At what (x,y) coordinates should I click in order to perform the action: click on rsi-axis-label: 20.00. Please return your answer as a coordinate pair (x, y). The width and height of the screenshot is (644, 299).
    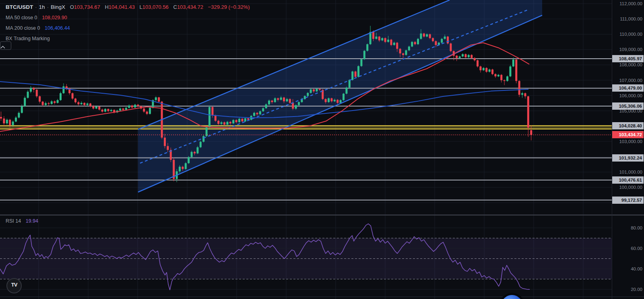
    Looking at the image, I should click on (628, 289).